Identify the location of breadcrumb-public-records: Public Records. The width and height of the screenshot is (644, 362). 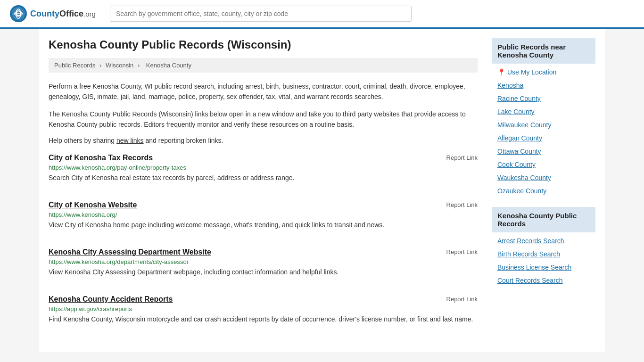
(74, 65).